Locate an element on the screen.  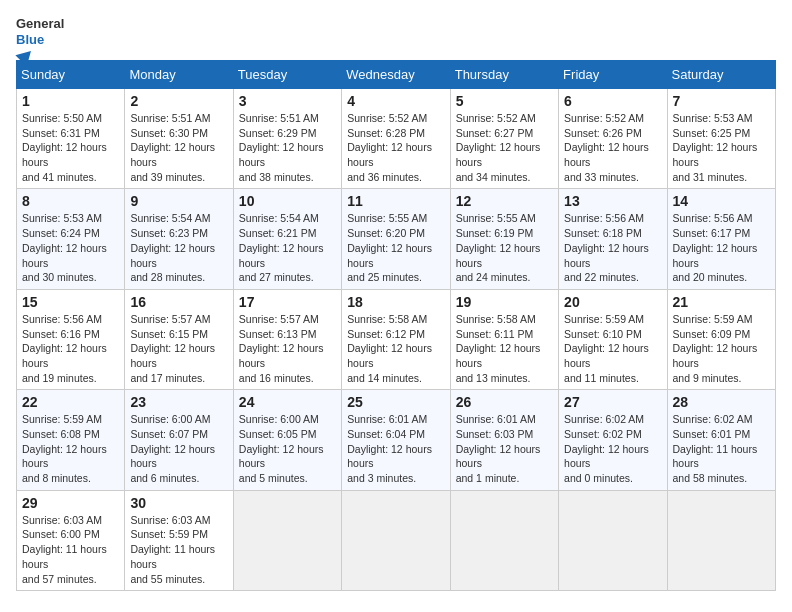
day-number: 2 is located at coordinates (178, 101).